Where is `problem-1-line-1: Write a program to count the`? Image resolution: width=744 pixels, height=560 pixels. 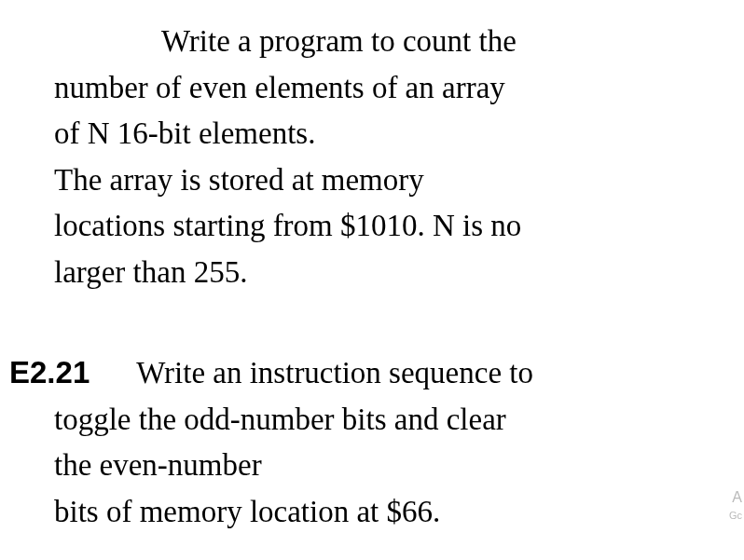
problem-1-line-1: Write a program to count the is located at coordinates (390, 42).